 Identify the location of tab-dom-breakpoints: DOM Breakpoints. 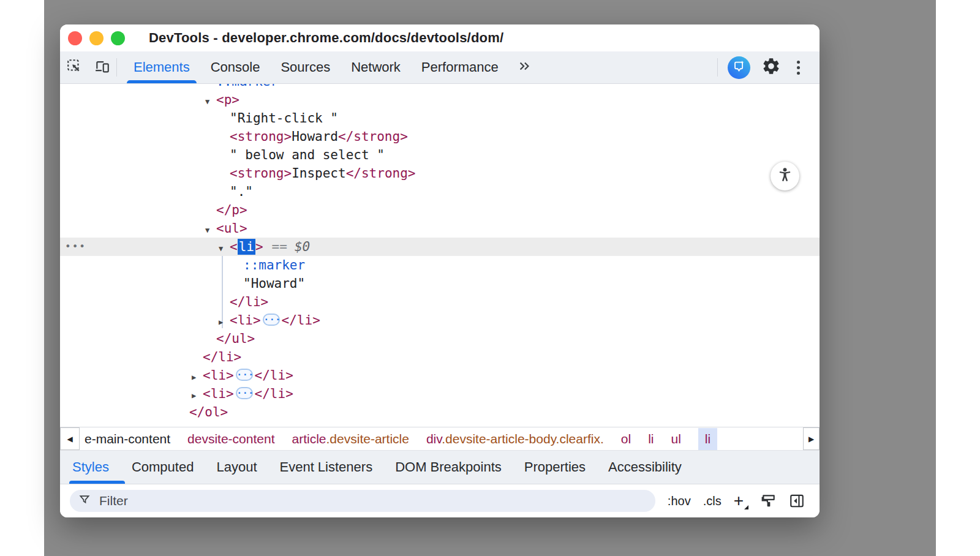
(448, 467).